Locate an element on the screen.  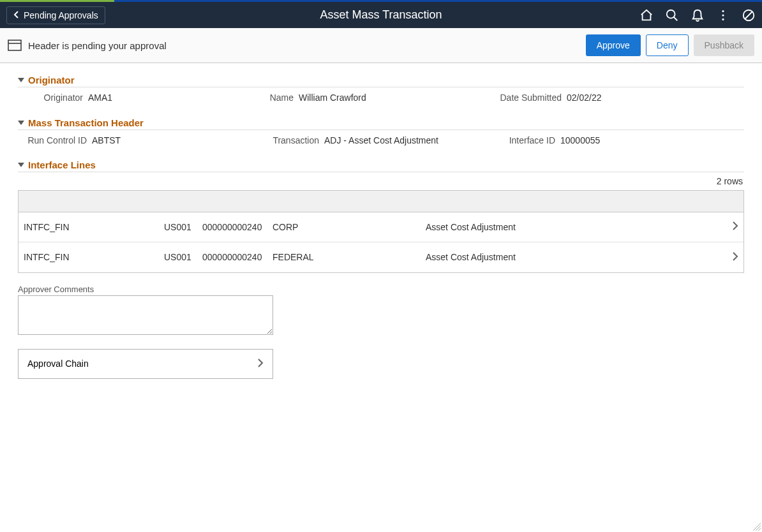
action-buttons: Approve Deny Pushback is located at coordinates (670, 45).